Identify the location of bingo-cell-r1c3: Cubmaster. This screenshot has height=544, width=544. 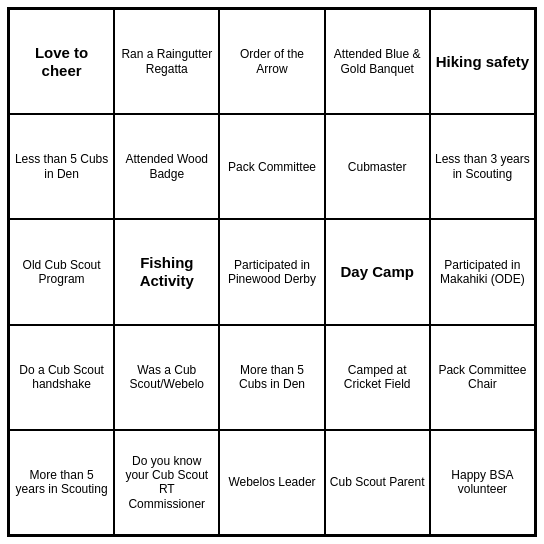
(378, 166).